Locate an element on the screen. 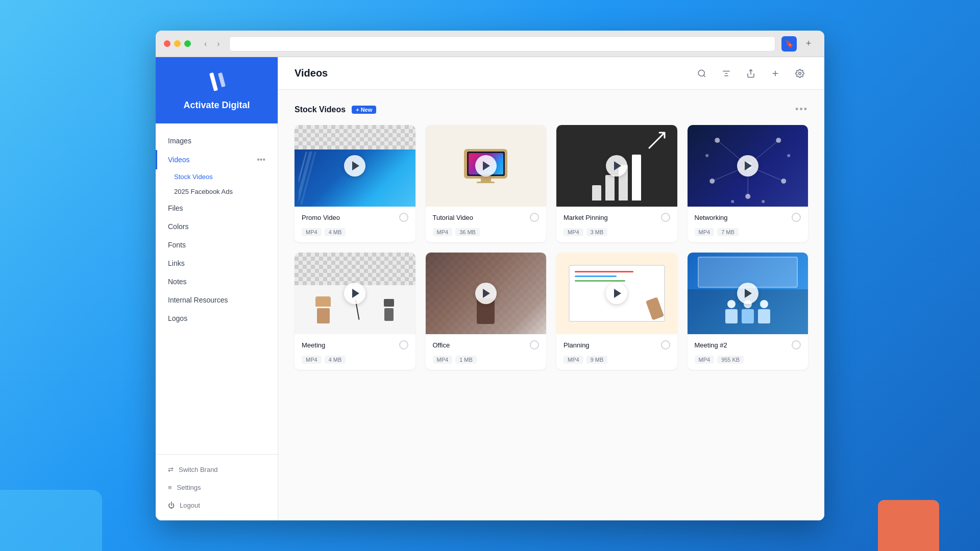 The width and height of the screenshot is (980, 551). videos-label: Videos is located at coordinates (179, 160).